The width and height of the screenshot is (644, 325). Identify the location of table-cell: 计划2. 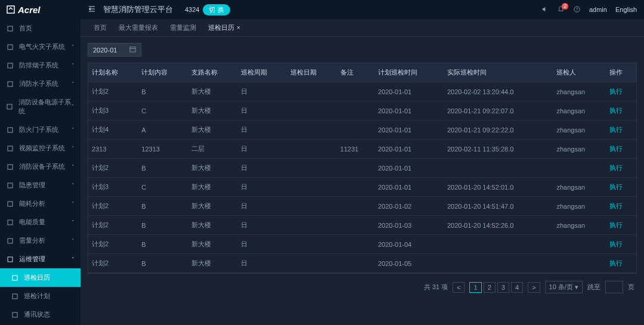
(113, 92).